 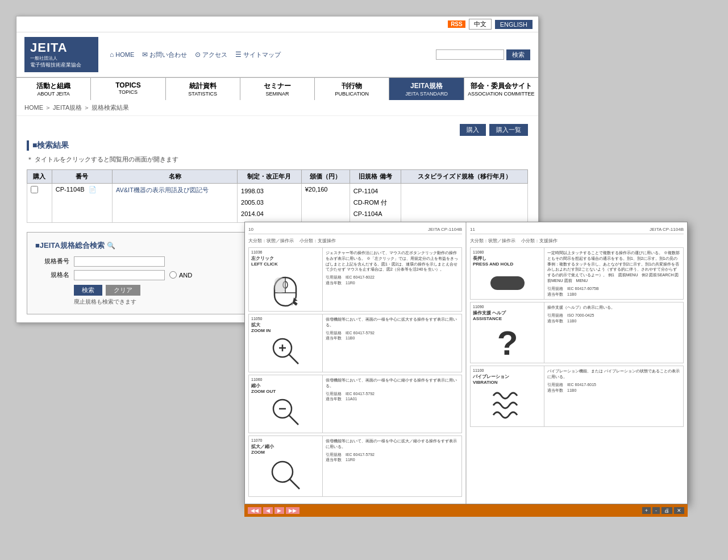 I want to click on logo-sub2: 電子情報技術産業協会, so click(x=61, y=65).